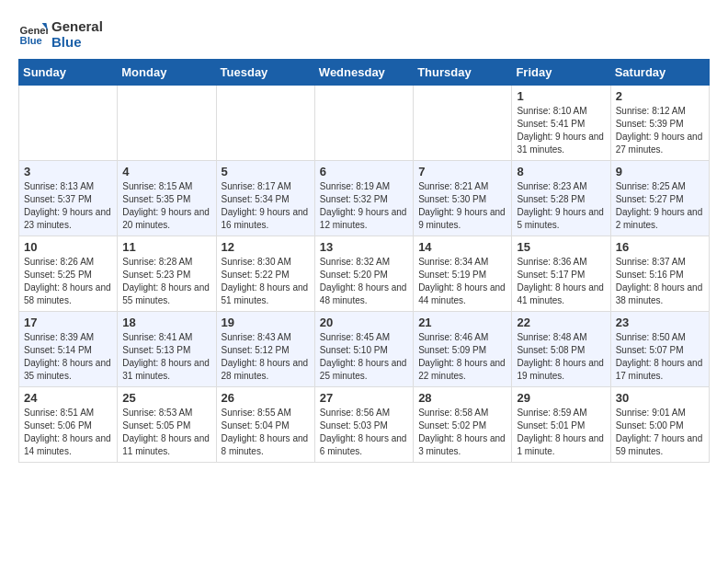  Describe the element at coordinates (68, 282) in the screenshot. I see `day-info: Sunrise: 8:26 AMSunset: 5:25 PMDaylight:…` at that location.